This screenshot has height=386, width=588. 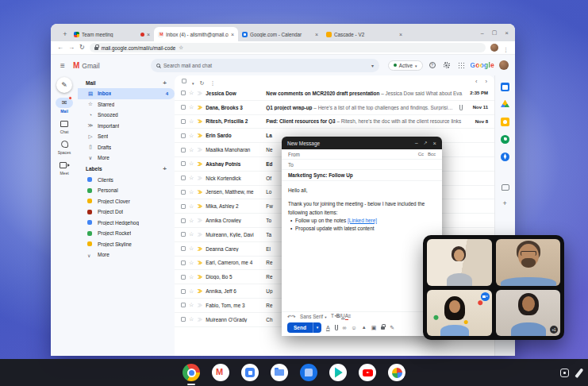 What do you see at coordinates (126, 245) in the screenshot?
I see `sidebar-label-project-skyline: Project Skyline` at bounding box center [126, 245].